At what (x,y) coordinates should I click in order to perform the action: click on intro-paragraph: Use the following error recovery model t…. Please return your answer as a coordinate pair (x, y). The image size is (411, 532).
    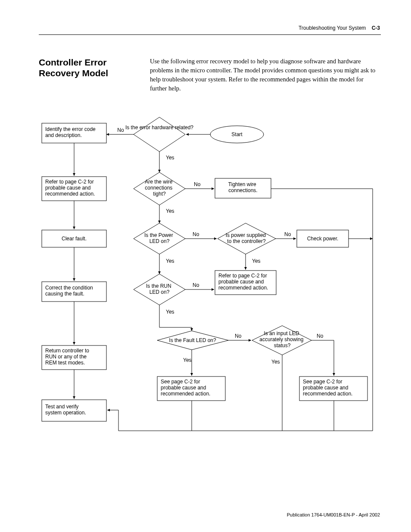
    Looking at the image, I should click on (265, 75).